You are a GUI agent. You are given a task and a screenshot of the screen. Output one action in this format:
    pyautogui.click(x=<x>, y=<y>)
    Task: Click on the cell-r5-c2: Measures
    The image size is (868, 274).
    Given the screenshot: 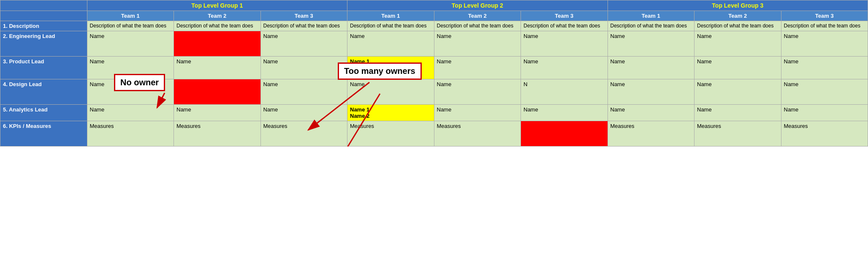 What is the action you would take?
    pyautogui.click(x=304, y=134)
    